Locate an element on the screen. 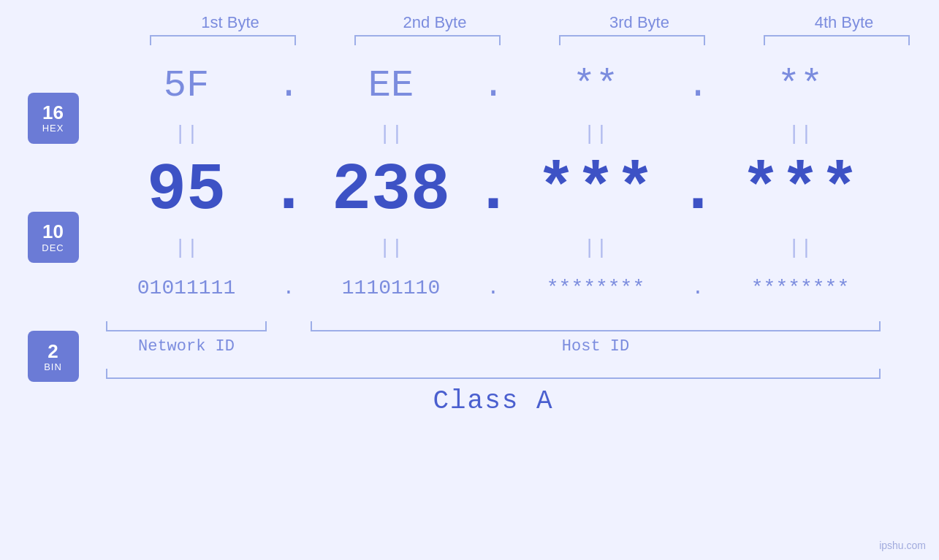 Image resolution: width=939 pixels, height=560 pixels. hex-b2: EE is located at coordinates (391, 86).